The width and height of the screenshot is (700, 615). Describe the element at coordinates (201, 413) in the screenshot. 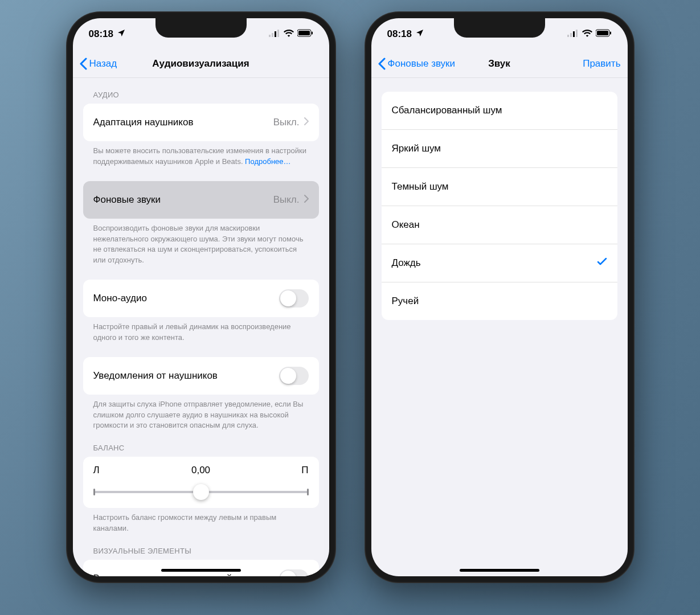

I see `footer-headphone-notifications: Для защиты слуха iPhone отправляет уведо…` at that location.